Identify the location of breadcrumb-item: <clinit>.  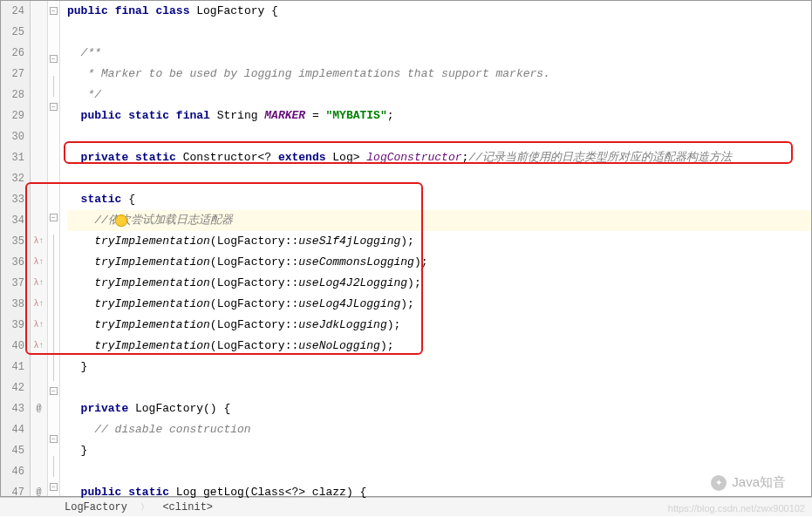
(188, 507).